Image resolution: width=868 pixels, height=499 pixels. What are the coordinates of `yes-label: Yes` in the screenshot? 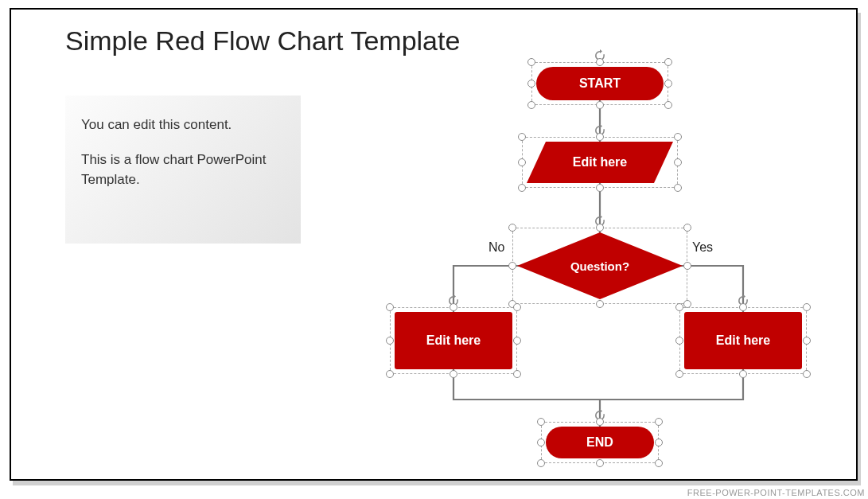 It's located at (703, 248).